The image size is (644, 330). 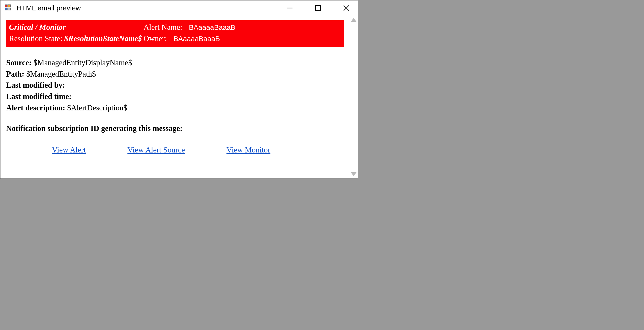 What do you see at coordinates (175, 85) in the screenshot?
I see `details-block: Source: $ManagedEntityDisplayName$ Path:…` at bounding box center [175, 85].